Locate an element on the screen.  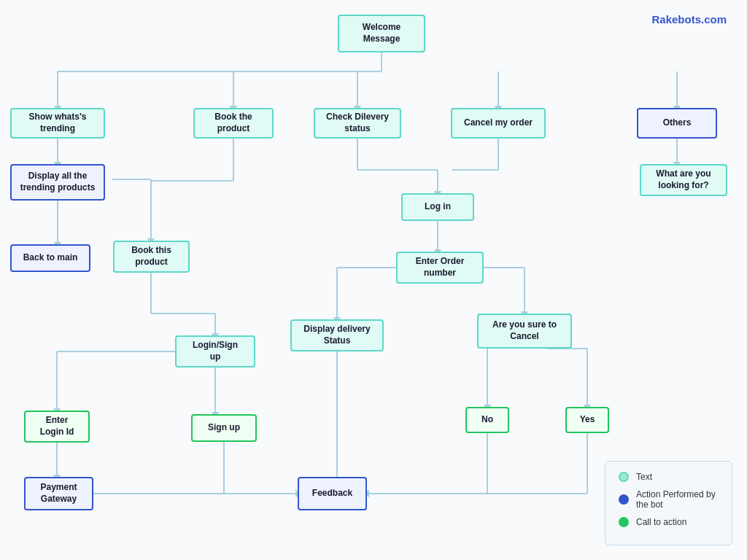
node-display-trending: Display all thetrending products is located at coordinates (58, 182).